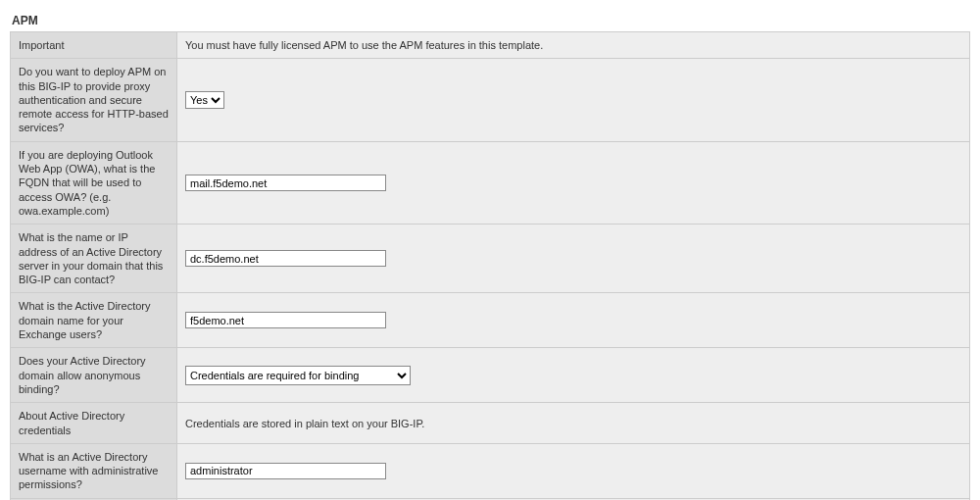 This screenshot has width=980, height=500. Describe the element at coordinates (490, 21) in the screenshot. I see `section-title: APM` at that location.